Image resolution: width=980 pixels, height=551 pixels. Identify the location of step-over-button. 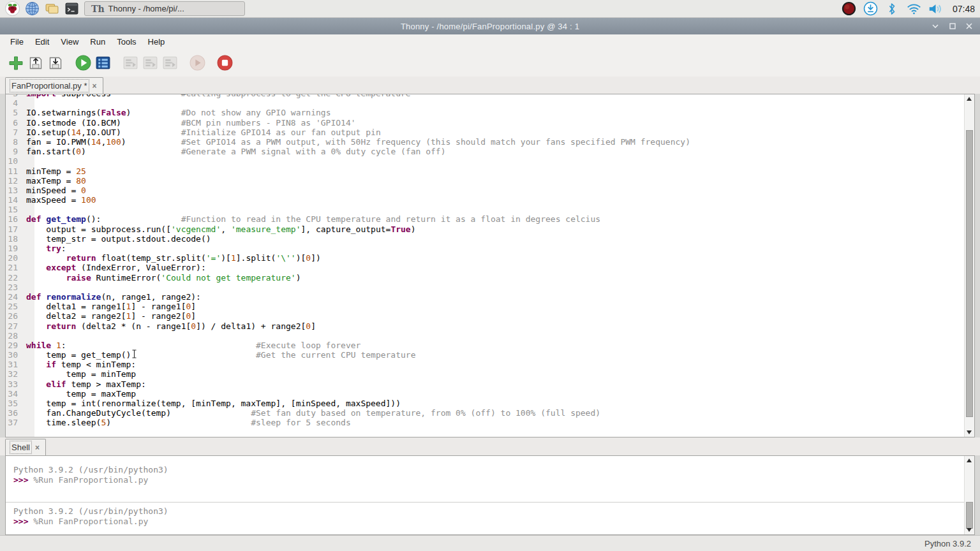
(130, 63).